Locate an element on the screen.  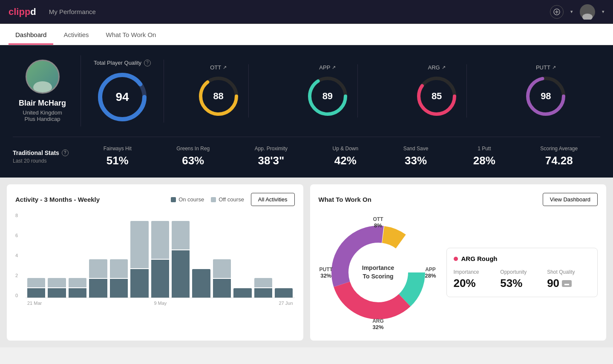
score-arg: ARG ↗ 85 is located at coordinates (437, 91).